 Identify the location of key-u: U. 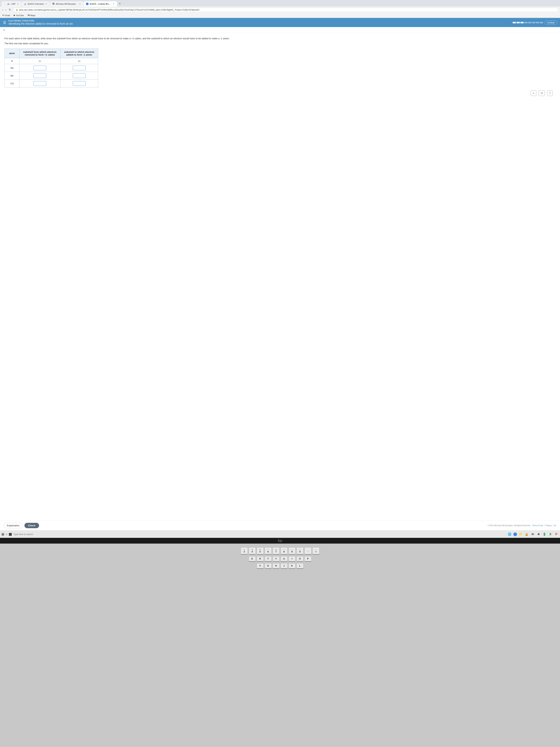
(284, 559).